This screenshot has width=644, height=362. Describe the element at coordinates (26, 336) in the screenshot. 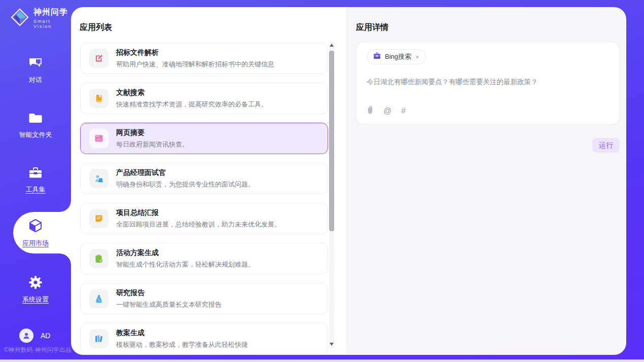

I see `user-avatar-icon` at that location.